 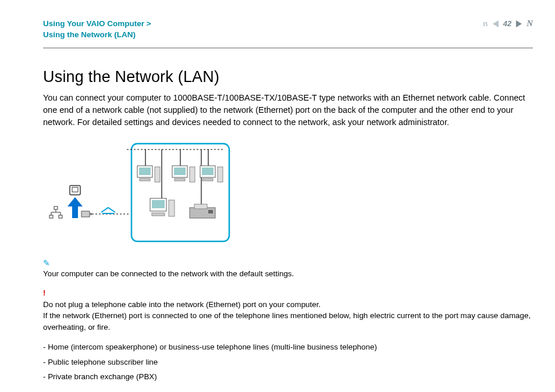 I want to click on connector-icon, so click(x=87, y=214).